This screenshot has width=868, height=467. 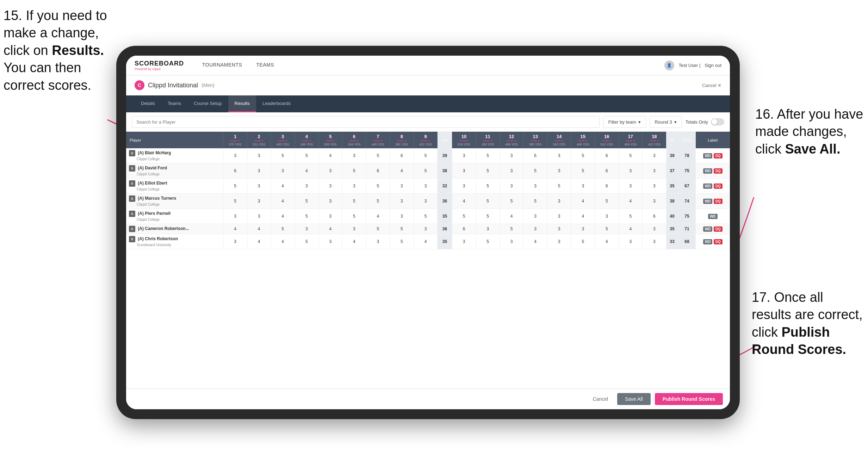 What do you see at coordinates (600, 399) in the screenshot?
I see `cancel-footer-button: Cancel` at bounding box center [600, 399].